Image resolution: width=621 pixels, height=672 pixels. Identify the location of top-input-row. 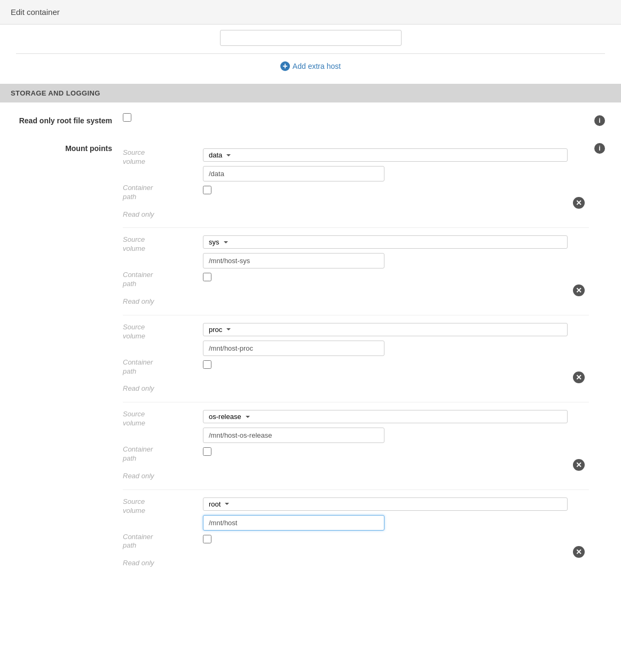
(311, 38).